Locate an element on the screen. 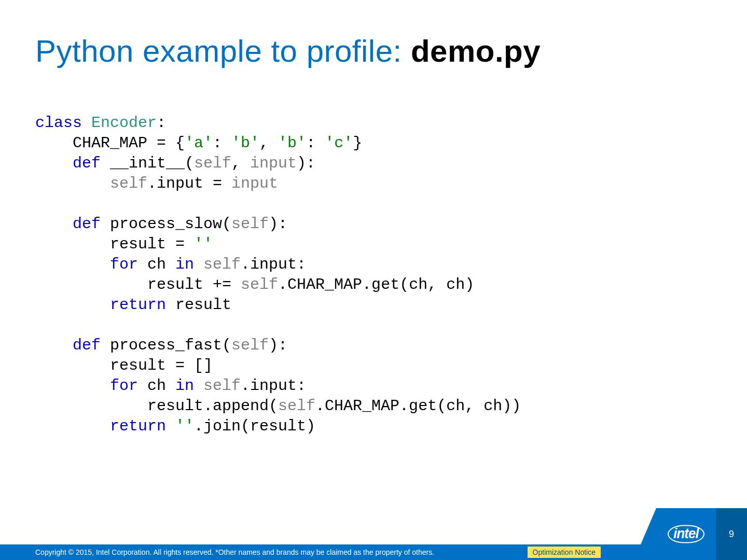  code-token: .join(result) is located at coordinates (255, 426).